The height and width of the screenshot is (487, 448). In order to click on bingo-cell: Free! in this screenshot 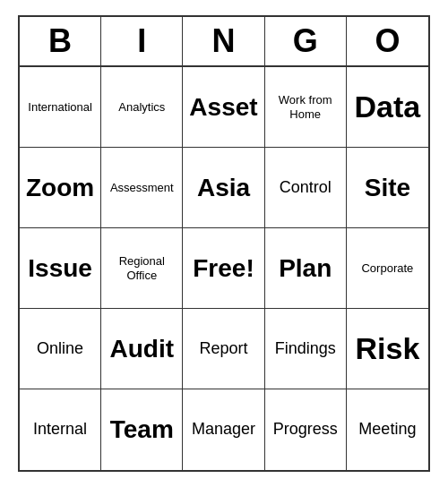, I will do `click(224, 269)`.